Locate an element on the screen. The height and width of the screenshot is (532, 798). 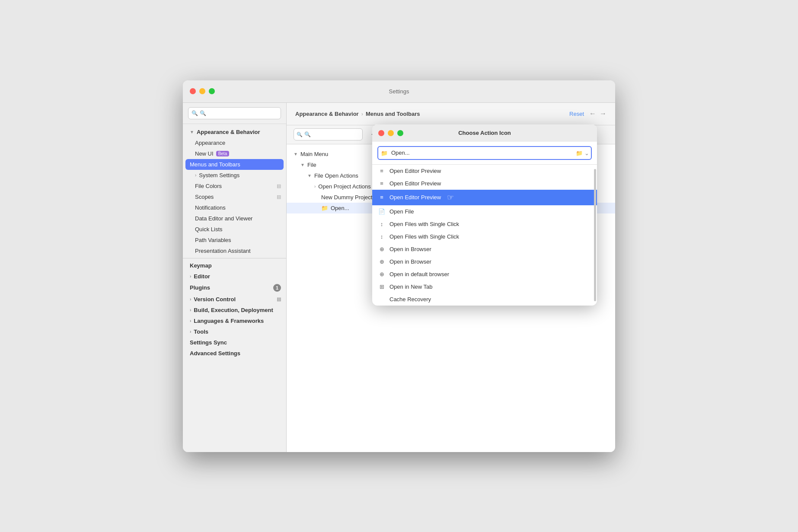
titlebar: Settings is located at coordinates (399, 92).